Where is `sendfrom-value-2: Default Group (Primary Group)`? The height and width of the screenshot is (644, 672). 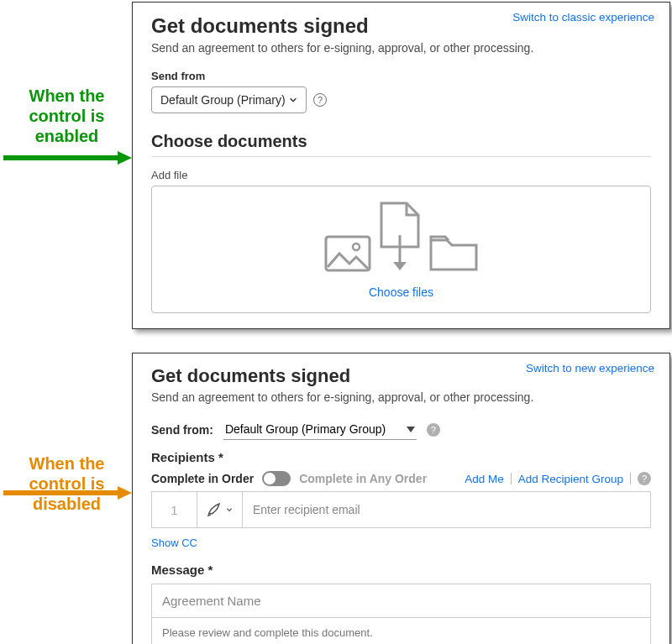 sendfrom-value-2: Default Group (Primary Group) is located at coordinates (306, 429).